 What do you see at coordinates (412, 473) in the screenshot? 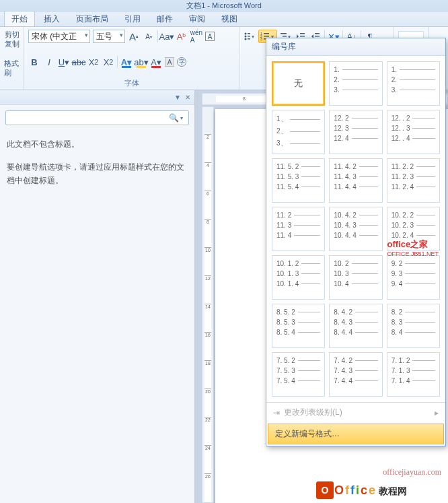
I see `watermark-url: officejiayuan.com` at bounding box center [412, 473].